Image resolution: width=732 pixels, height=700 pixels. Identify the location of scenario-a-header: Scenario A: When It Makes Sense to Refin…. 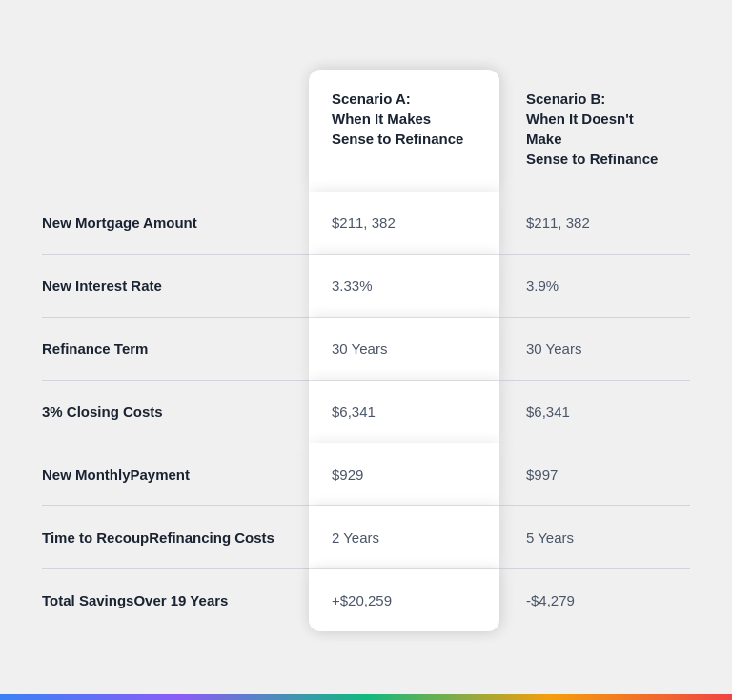
(404, 131).